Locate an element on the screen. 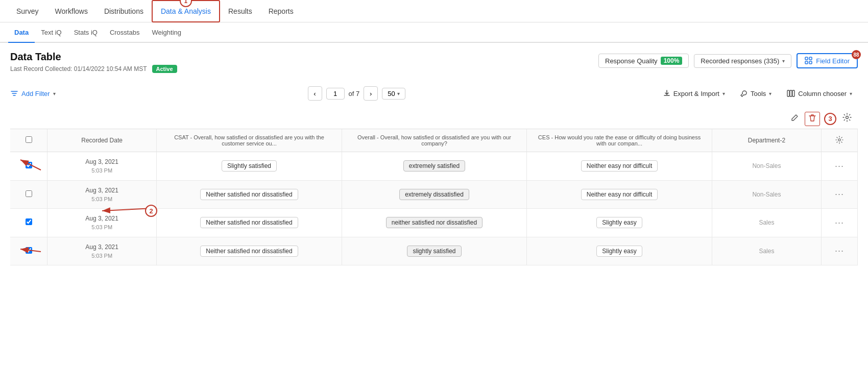  add-filter-label: Add Filter is located at coordinates (36, 94).